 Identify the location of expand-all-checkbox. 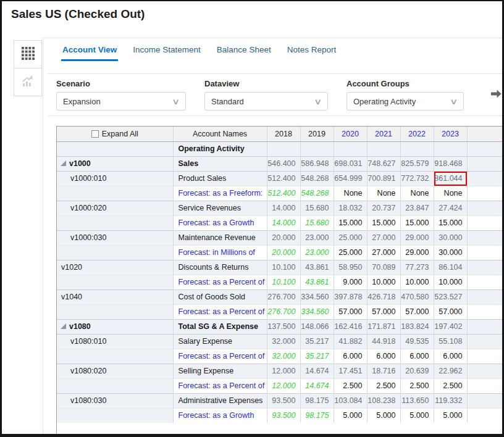
(95, 134).